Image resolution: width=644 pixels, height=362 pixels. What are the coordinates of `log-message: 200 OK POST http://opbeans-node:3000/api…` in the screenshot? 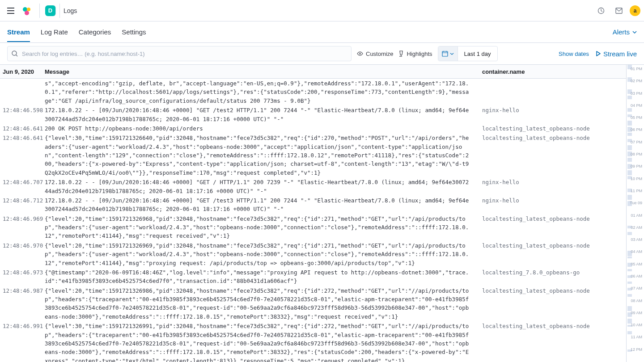 It's located at (258, 129).